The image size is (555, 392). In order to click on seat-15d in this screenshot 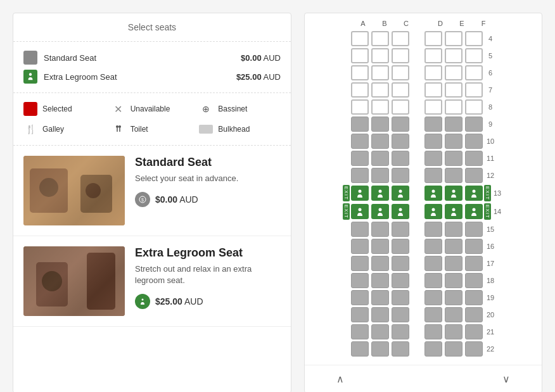, I will do `click(433, 229)`.